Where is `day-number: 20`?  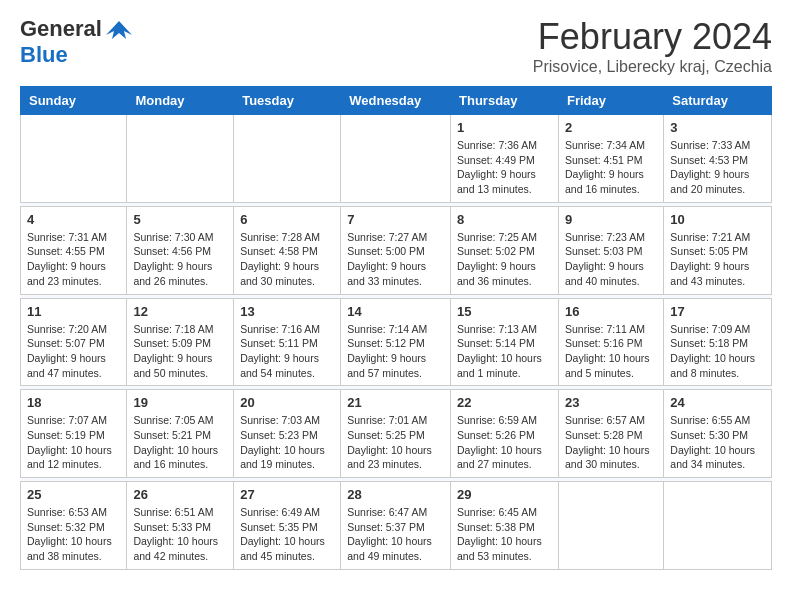
day-number: 20 is located at coordinates (287, 402).